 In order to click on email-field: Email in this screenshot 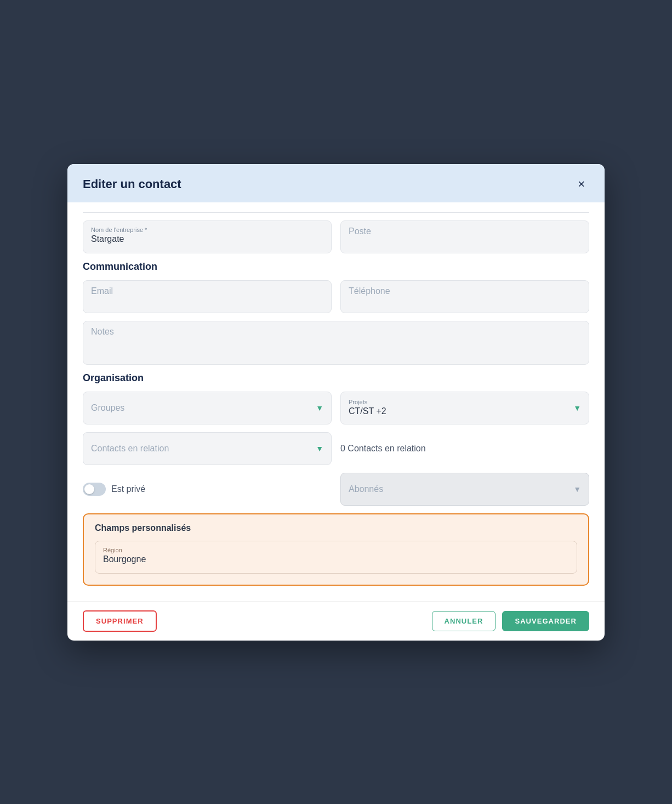, I will do `click(207, 297)`.